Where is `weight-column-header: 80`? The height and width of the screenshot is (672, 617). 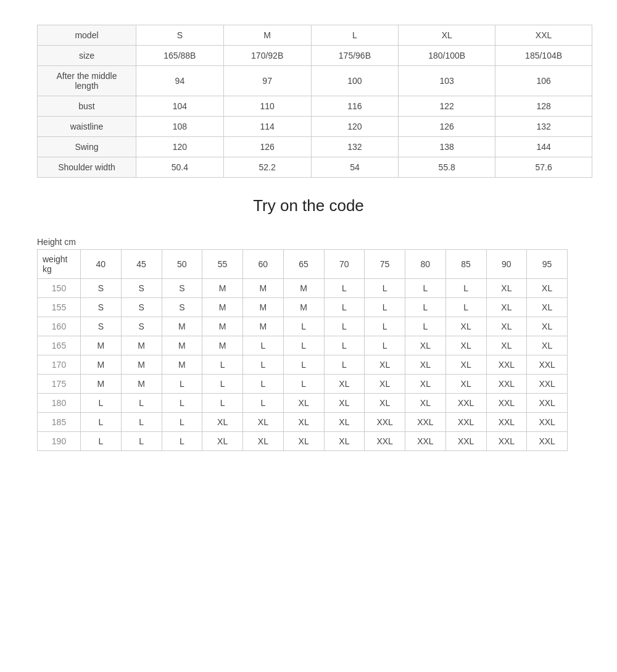 weight-column-header: 80 is located at coordinates (426, 264).